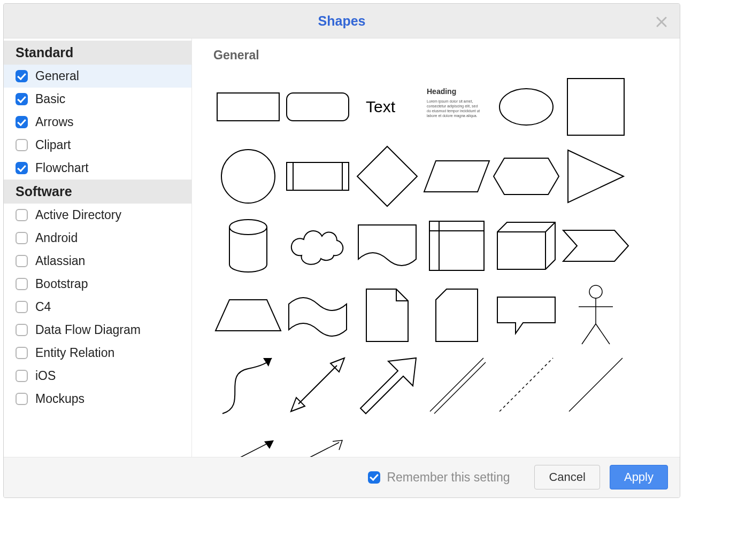 This screenshot has height=560, width=753. Describe the element at coordinates (526, 385) in the screenshot. I see `shape-dashed-line` at that location.